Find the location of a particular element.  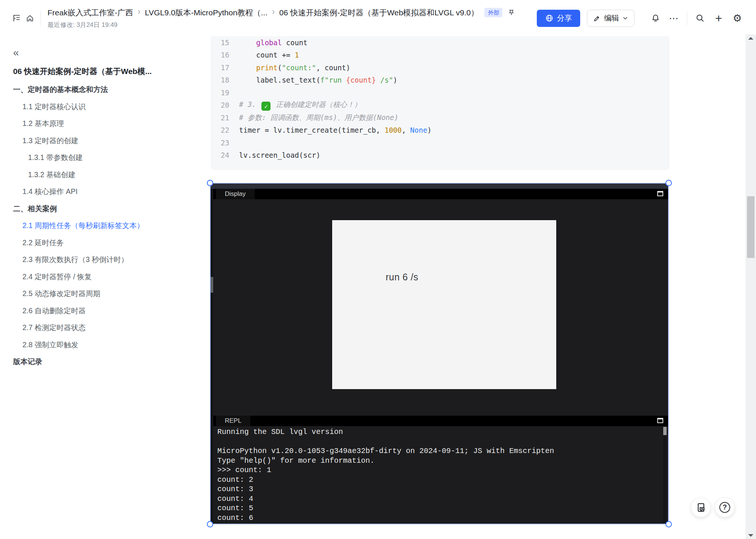

resize-handle-top-left is located at coordinates (210, 183).